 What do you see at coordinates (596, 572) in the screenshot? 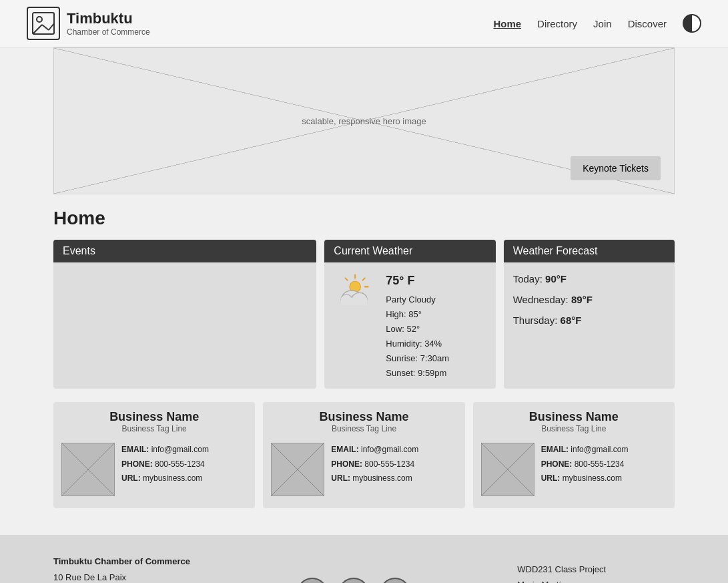
I see `footer-right: WDD231 Class Project Marie Martínez © 20…` at bounding box center [596, 572].